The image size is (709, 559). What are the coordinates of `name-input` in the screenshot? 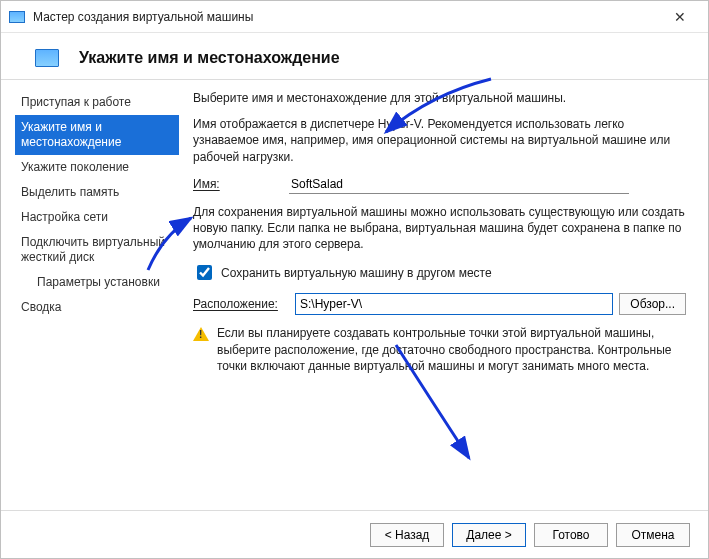 It's located at (459, 184).